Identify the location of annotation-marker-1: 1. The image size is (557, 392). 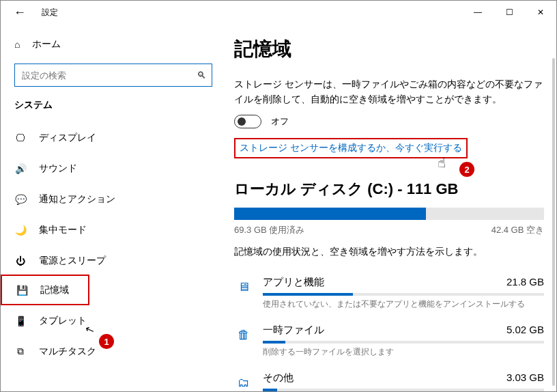
(106, 341).